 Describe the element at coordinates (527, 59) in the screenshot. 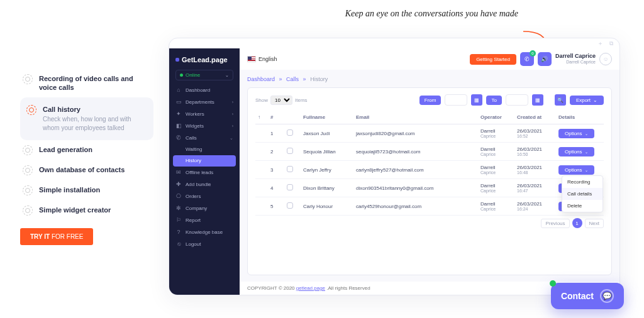

I see `call-button: ✆ 0` at that location.